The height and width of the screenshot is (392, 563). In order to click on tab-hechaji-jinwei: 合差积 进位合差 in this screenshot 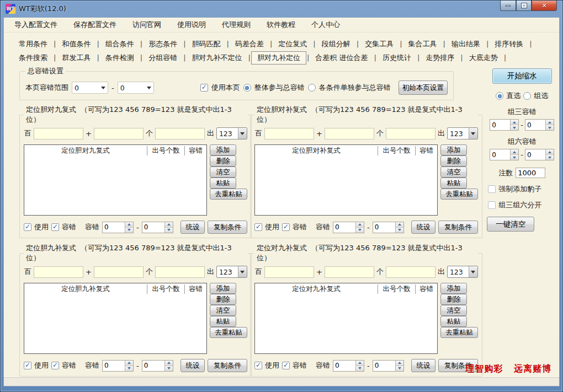, I will do `click(341, 58)`.